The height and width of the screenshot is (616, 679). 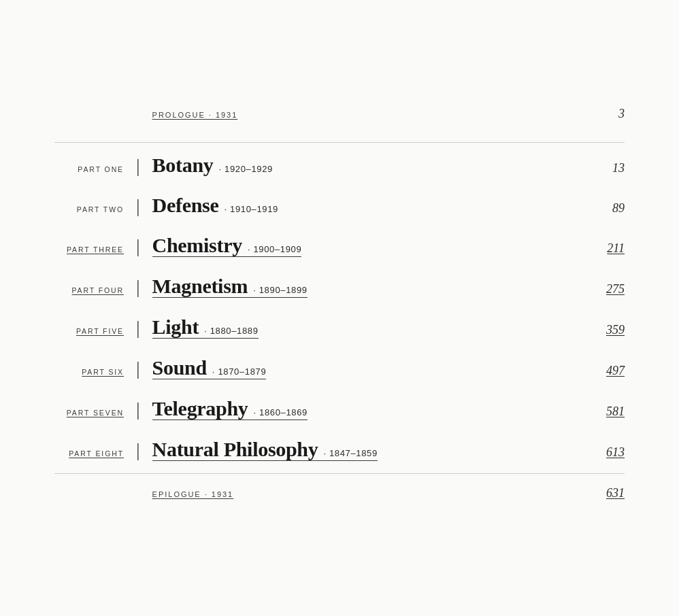 What do you see at coordinates (186, 205) in the screenshot?
I see `title-main-part-two: Defense` at bounding box center [186, 205].